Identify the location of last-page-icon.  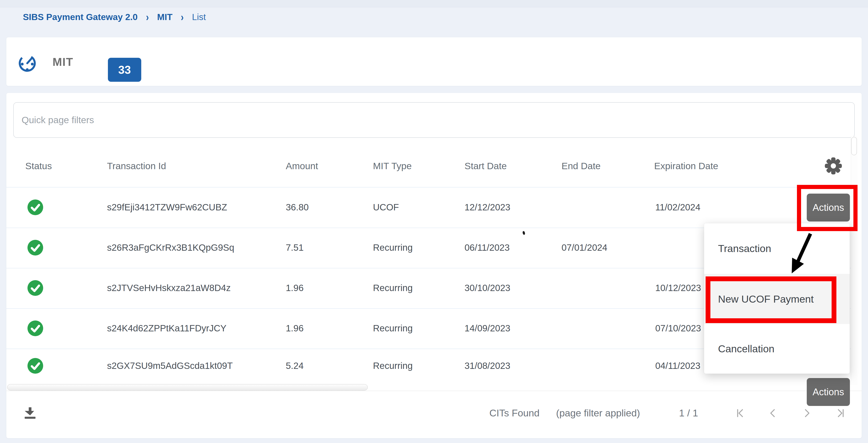
(840, 413).